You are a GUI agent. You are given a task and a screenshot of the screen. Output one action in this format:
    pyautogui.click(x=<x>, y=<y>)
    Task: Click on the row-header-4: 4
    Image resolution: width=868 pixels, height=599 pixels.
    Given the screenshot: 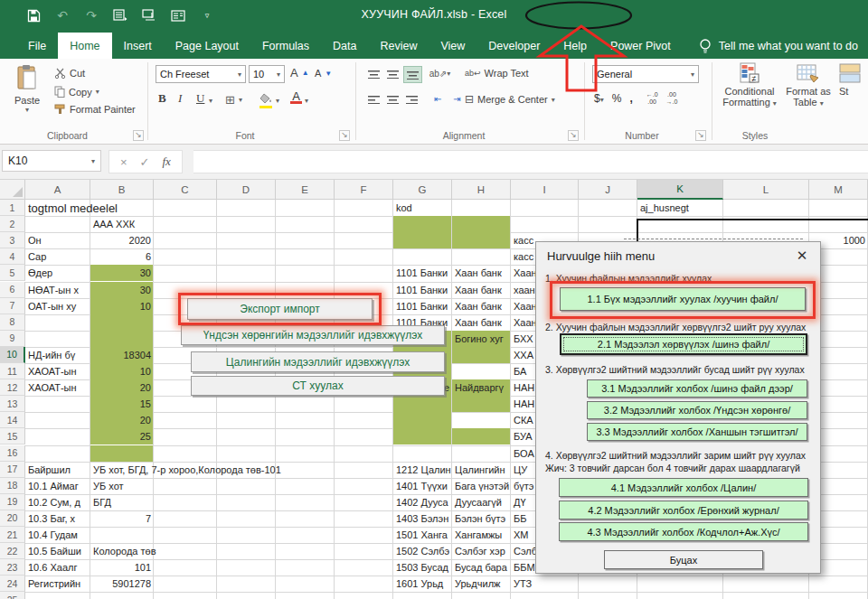 What is the action you would take?
    pyautogui.click(x=13, y=257)
    